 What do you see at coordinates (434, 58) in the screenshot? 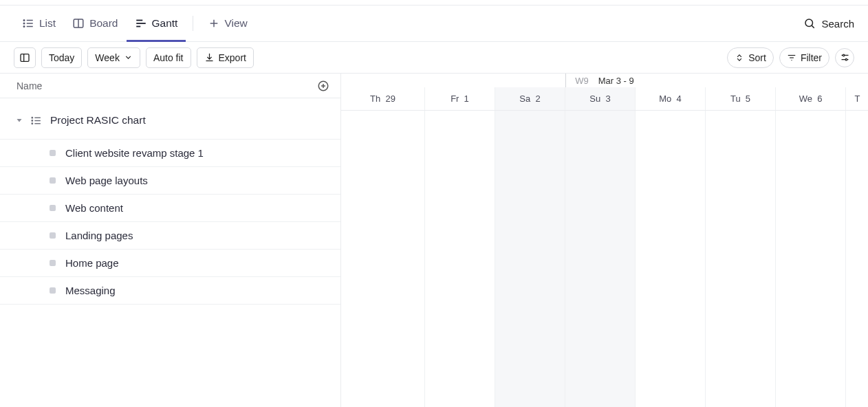
I see `gantt-toolbar: Today Week Auto fit Export Sort Filter` at bounding box center [434, 58].